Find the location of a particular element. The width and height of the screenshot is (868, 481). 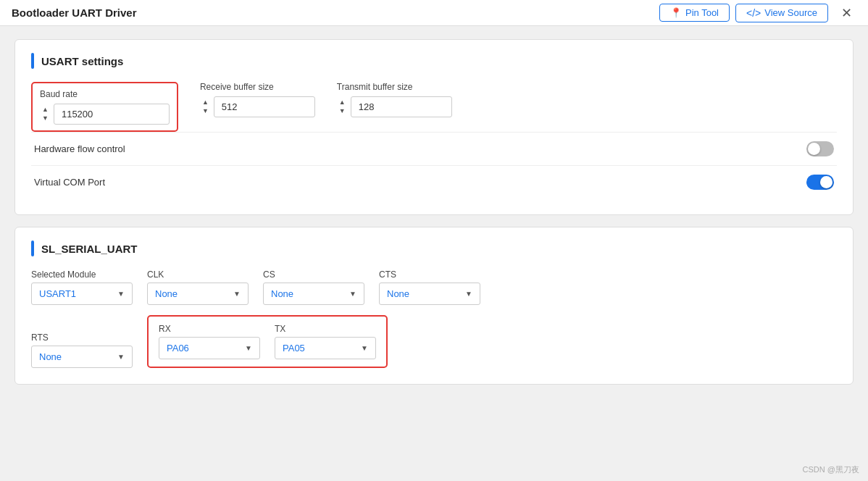

transmit-buffer-label: Transmit buffer size is located at coordinates (394, 87).